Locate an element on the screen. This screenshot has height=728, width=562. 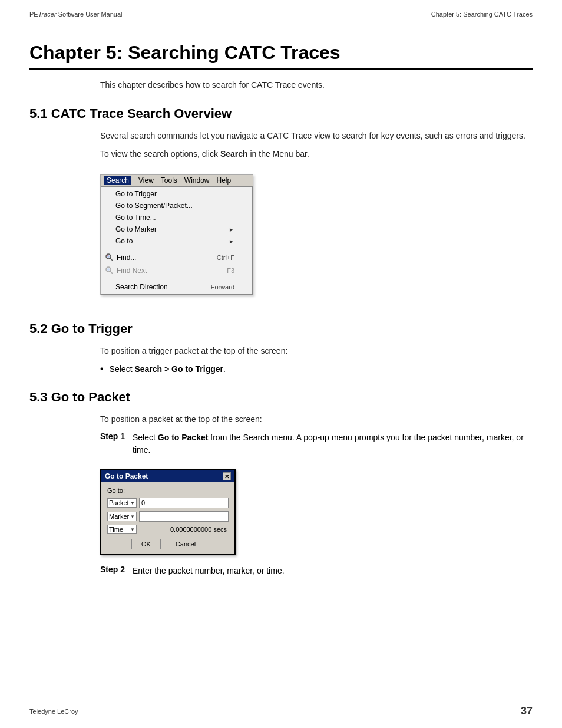
menu-item-goto-trigger: Go to Trigger is located at coordinates (177, 194).